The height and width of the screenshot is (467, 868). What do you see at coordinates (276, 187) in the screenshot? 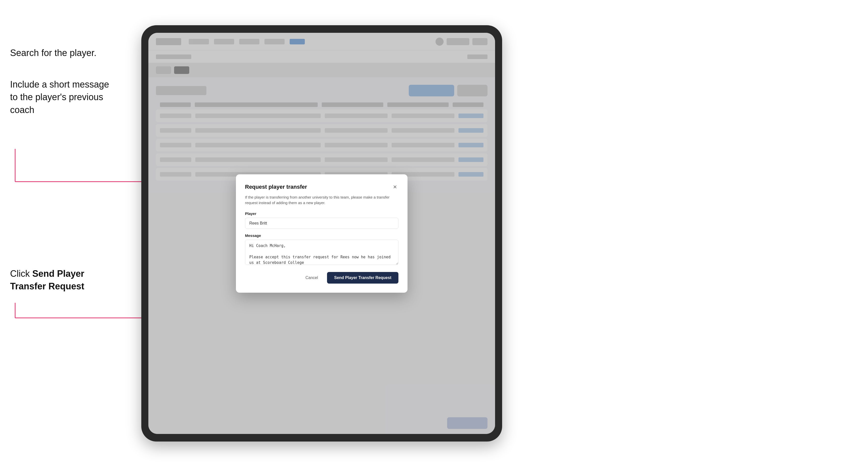
I see `modal-title: Request player transfer` at bounding box center [276, 187].